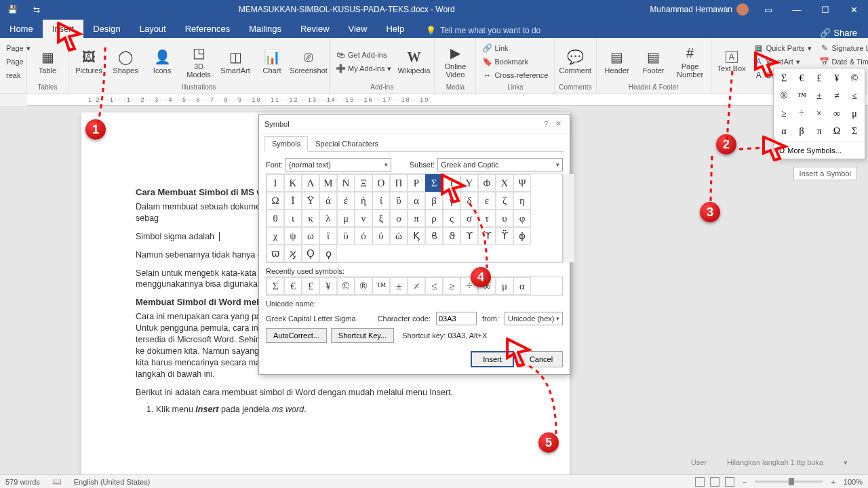 The image size is (868, 488). Describe the element at coordinates (272, 62) in the screenshot. I see `chart-button: 📊Chart` at that location.